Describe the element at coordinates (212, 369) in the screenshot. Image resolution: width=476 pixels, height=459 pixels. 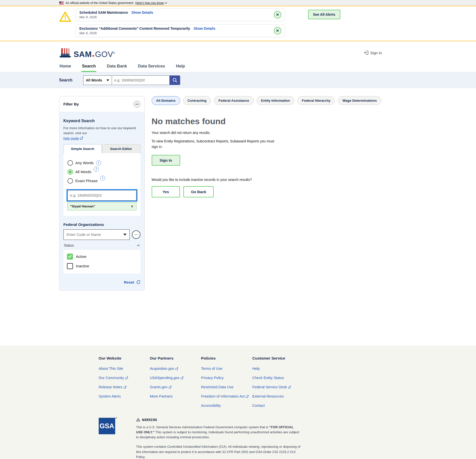
I see `footer-link-terms-of-use: Terms of Use` at that location.